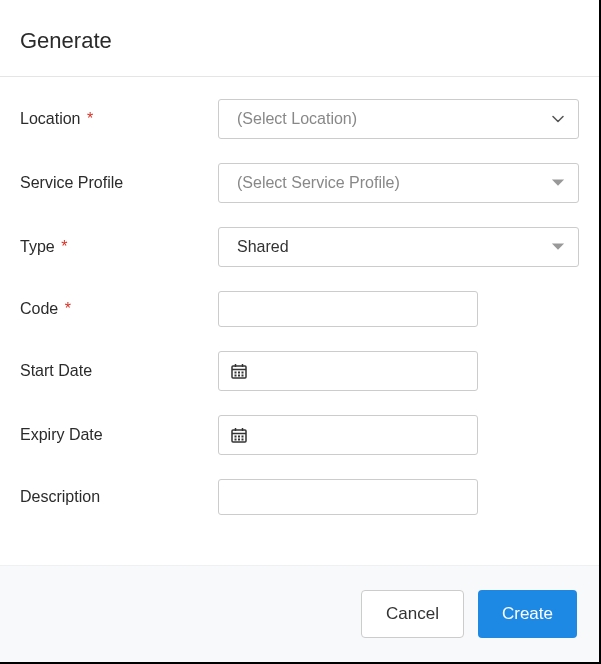  I want to click on type-select: Shared, so click(398, 247).